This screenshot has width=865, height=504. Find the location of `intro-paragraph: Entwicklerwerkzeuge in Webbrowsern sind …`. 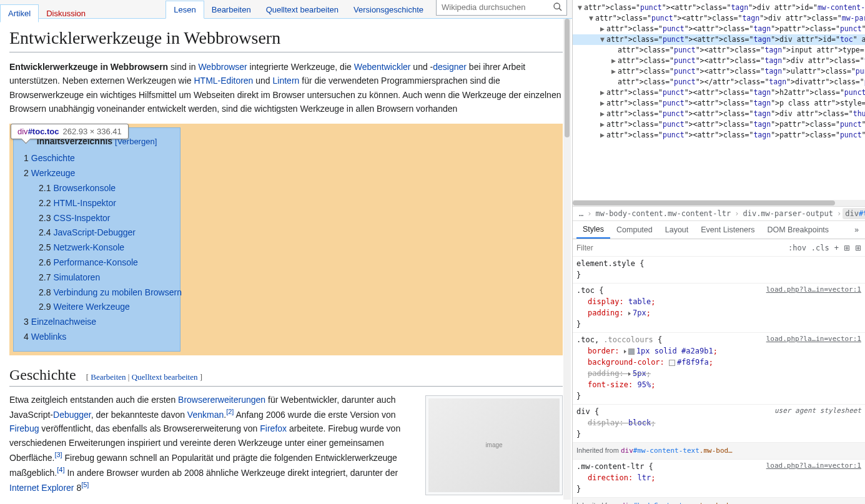

intro-paragraph: Entwicklerwerkzeuge in Webbrowsern sind … is located at coordinates (286, 88).